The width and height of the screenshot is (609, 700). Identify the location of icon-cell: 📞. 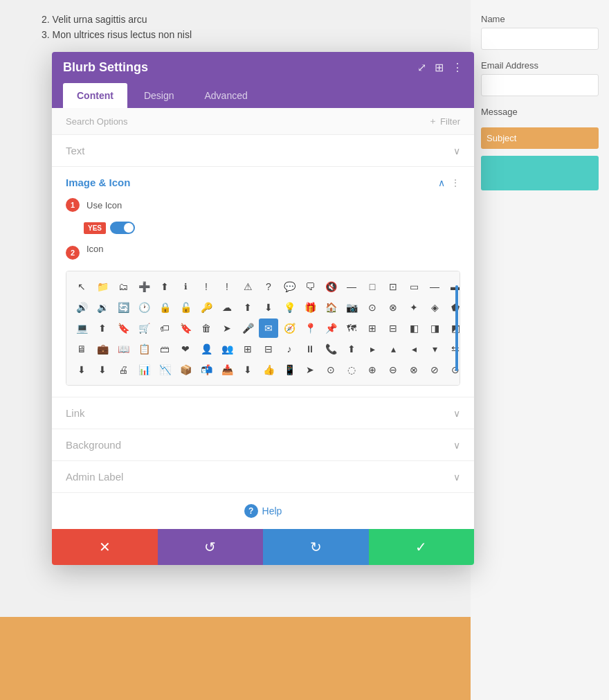
(331, 349).